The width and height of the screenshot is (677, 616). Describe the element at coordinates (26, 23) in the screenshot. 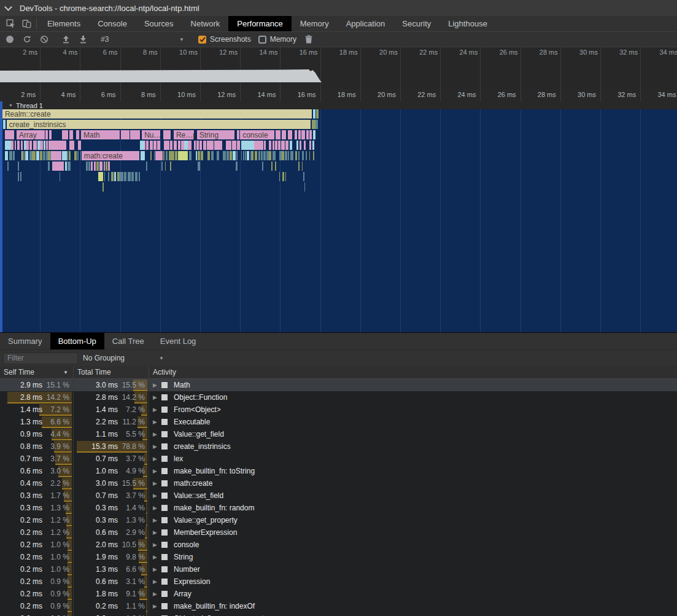

I see `device-toolbar-icon` at that location.